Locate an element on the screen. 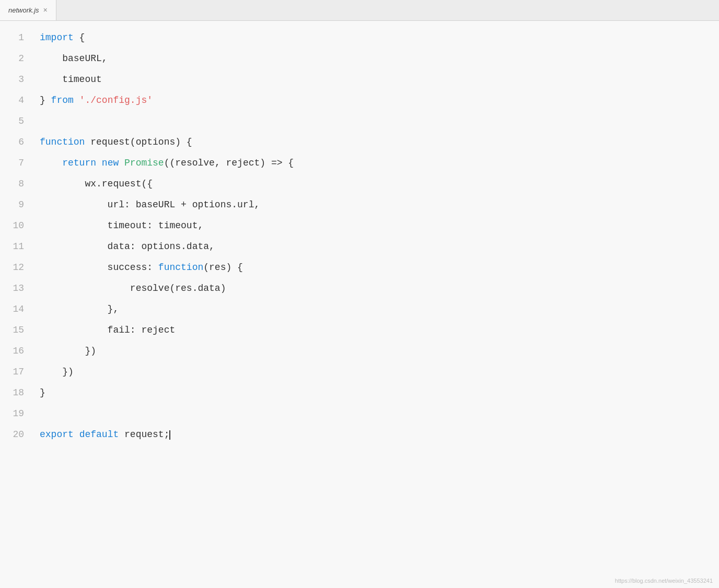  token: export is located at coordinates (56, 434).